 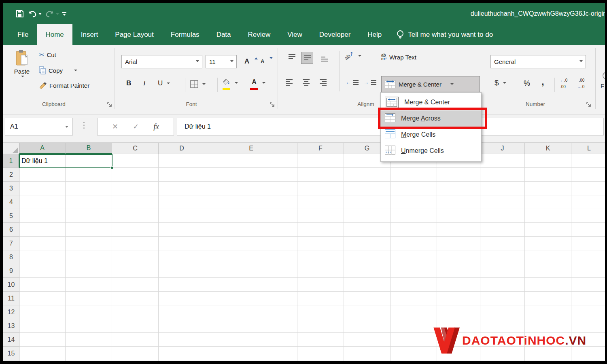 What do you see at coordinates (503, 188) in the screenshot?
I see `cell-J3` at bounding box center [503, 188].